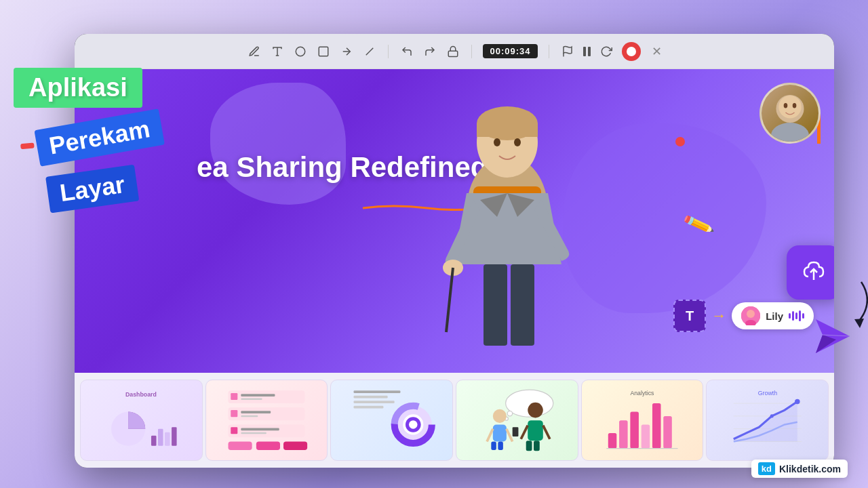  I want to click on flag-icon, so click(568, 52).